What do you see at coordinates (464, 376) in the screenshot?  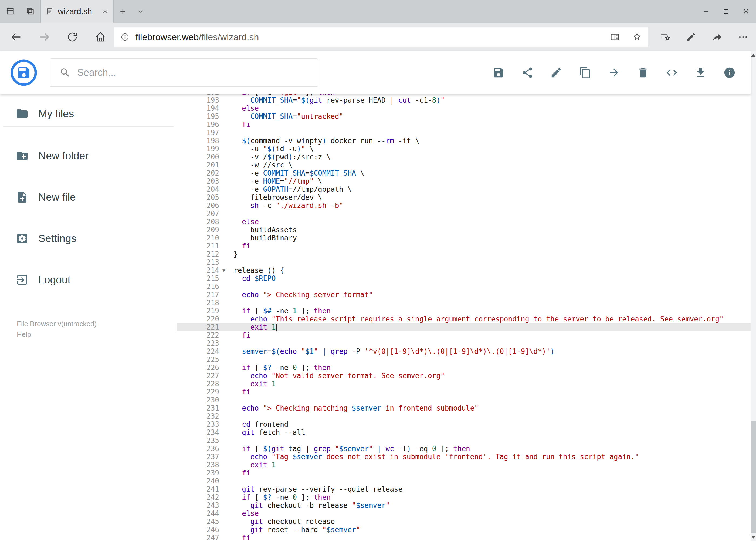 I see `code-line: 227 echo "Not valid semver format. See s…` at bounding box center [464, 376].